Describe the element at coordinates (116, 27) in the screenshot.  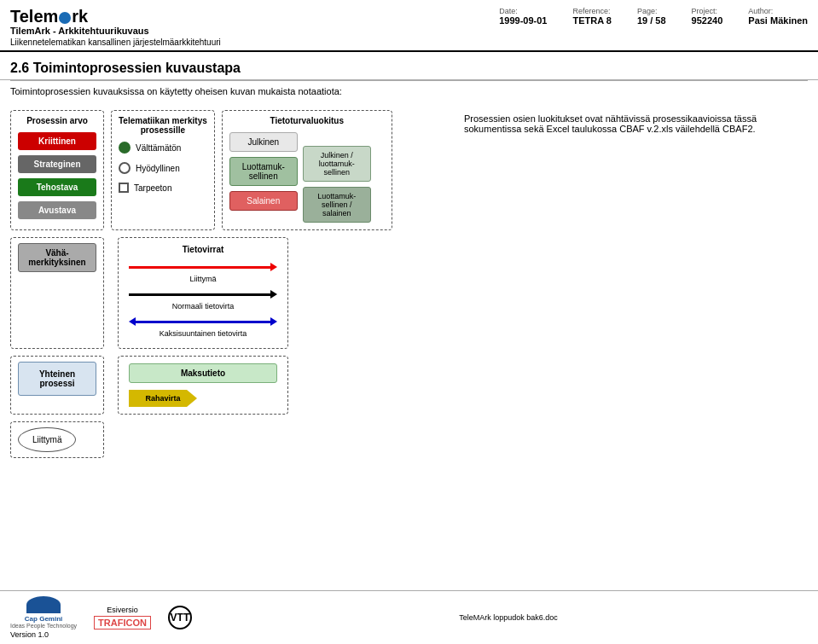
I see `logo-area: Telemrk TilemArk - Arkkitehtuurikuvaus L…` at that location.